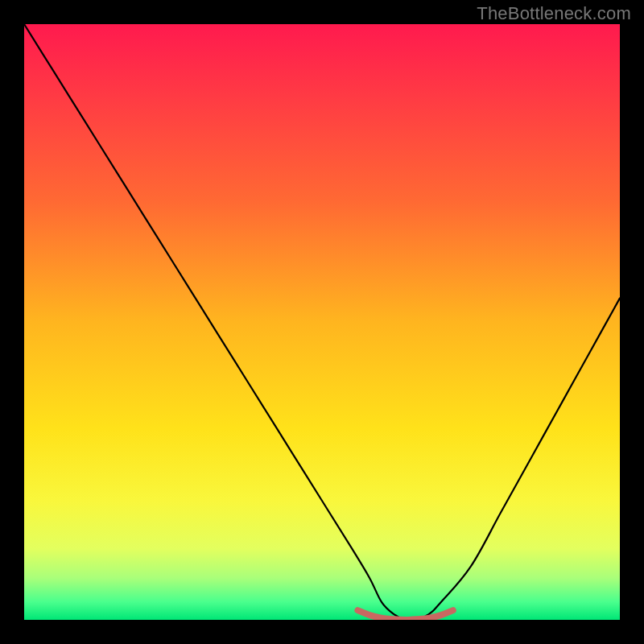  I want to click on watermark-text: TheBottleneck.com, so click(554, 14).